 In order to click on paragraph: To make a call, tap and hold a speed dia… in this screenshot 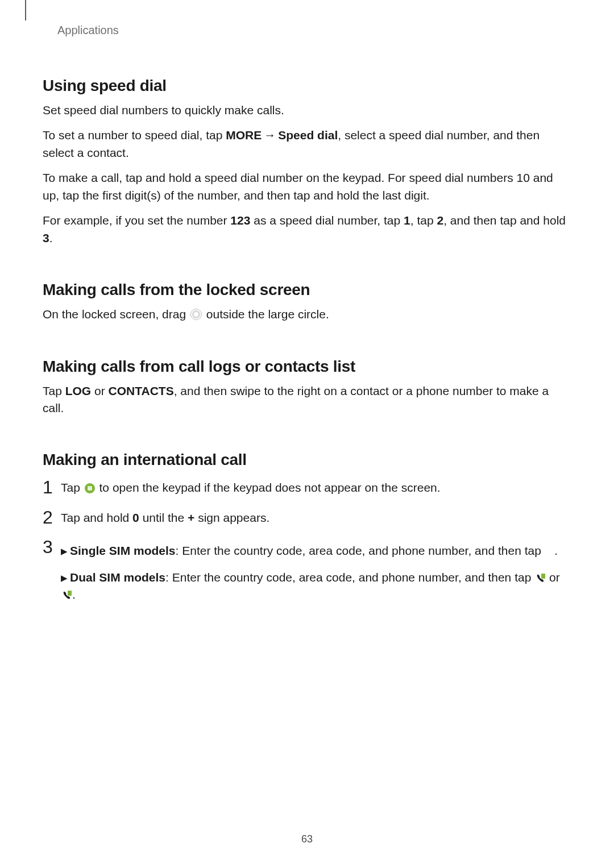, I will do `click(307, 186)`.